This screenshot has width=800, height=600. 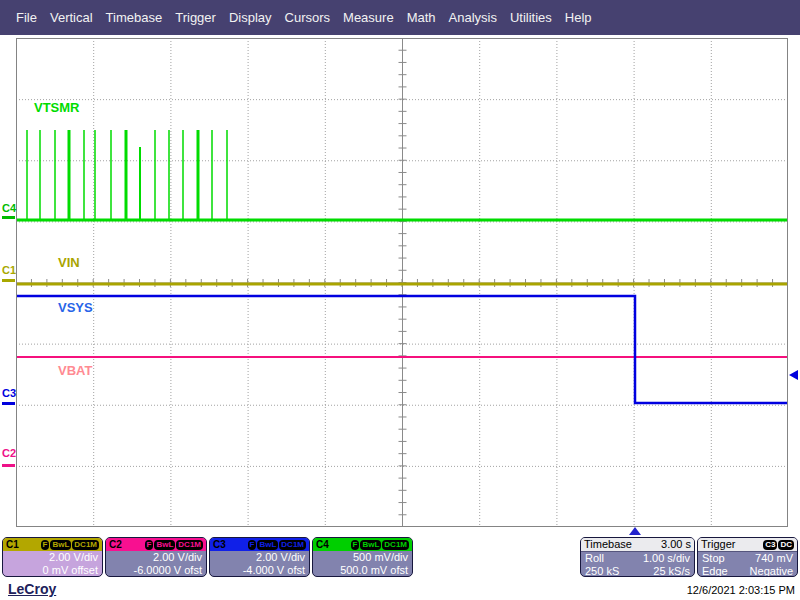 I want to click on menu-item-help: Help, so click(x=578, y=18).